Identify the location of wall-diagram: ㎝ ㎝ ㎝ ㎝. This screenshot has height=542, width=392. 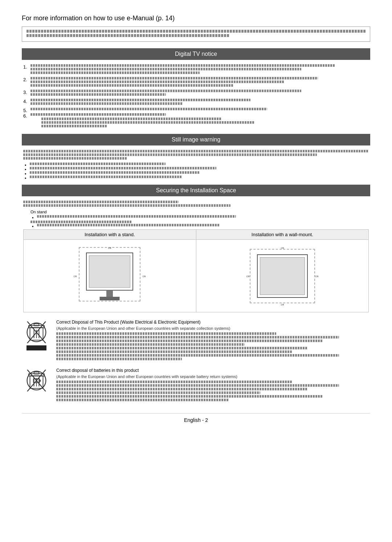
(282, 276).